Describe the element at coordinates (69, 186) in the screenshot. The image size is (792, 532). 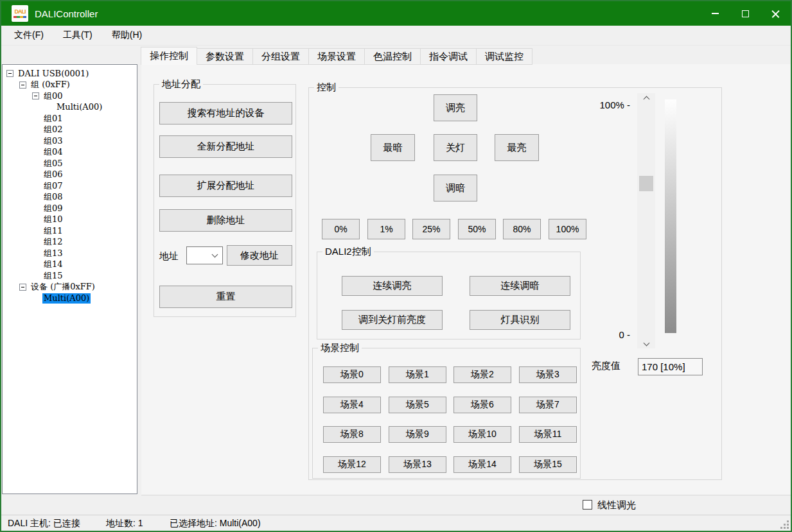
I see `tree-node-group07: 组07` at that location.